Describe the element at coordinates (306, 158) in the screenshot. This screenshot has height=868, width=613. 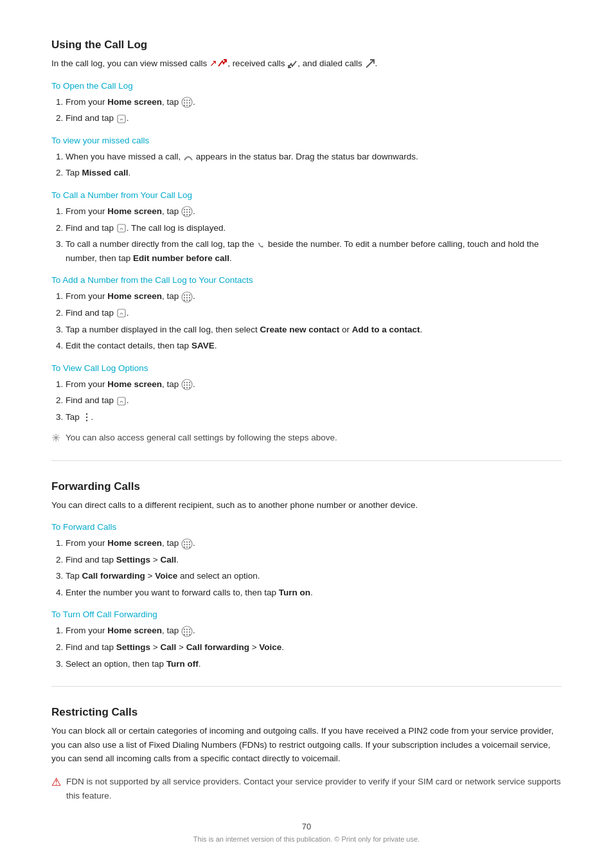
I see `subsection-view-missed-calls: To view your missed calls When you have …` at that location.